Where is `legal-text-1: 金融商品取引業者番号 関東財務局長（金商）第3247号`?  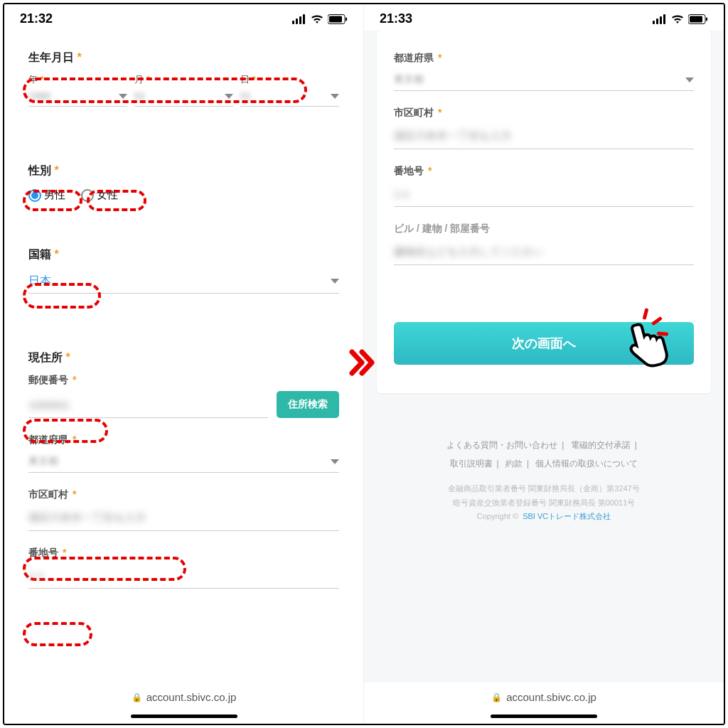
legal-text-1: 金融商品取引業者番号 関東財務局長（金商）第3247号 is located at coordinates (544, 489).